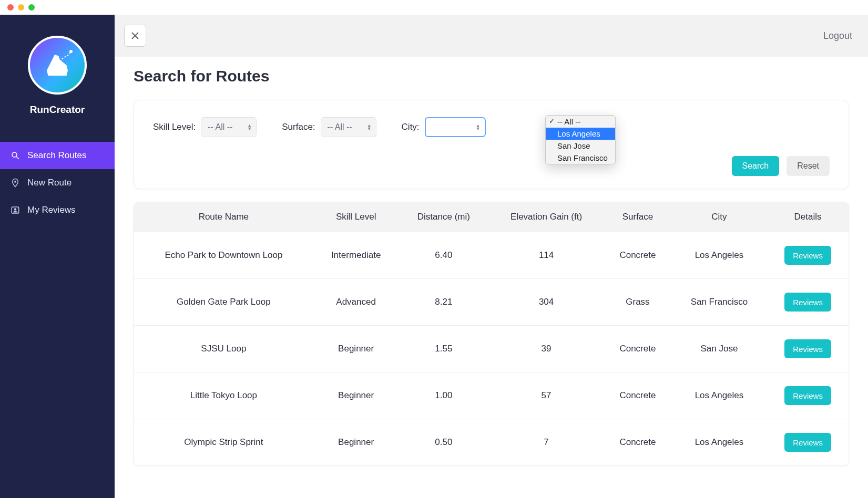 The width and height of the screenshot is (868, 498). Describe the element at coordinates (580, 122) in the screenshot. I see `city-option: -- All --` at that location.